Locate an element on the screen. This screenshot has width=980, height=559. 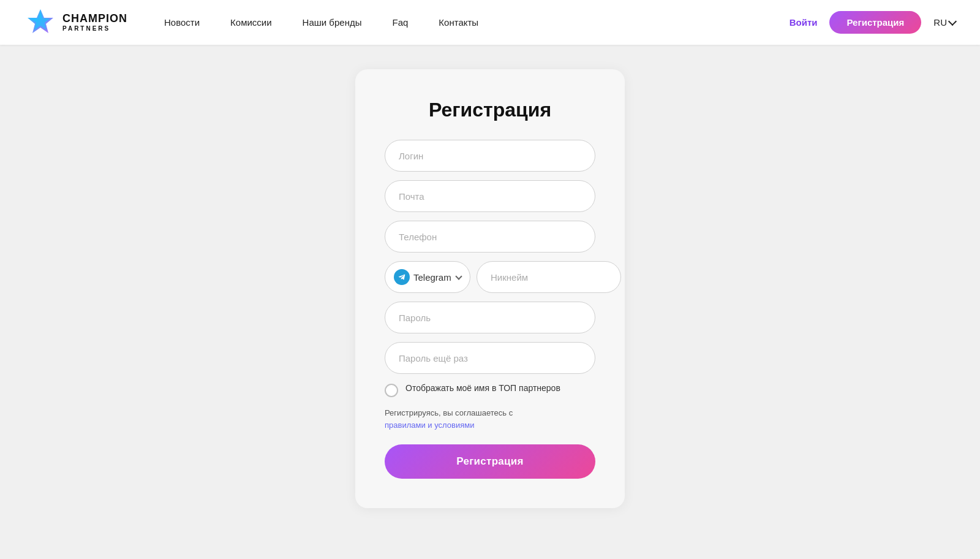
login-input is located at coordinates (490, 156).